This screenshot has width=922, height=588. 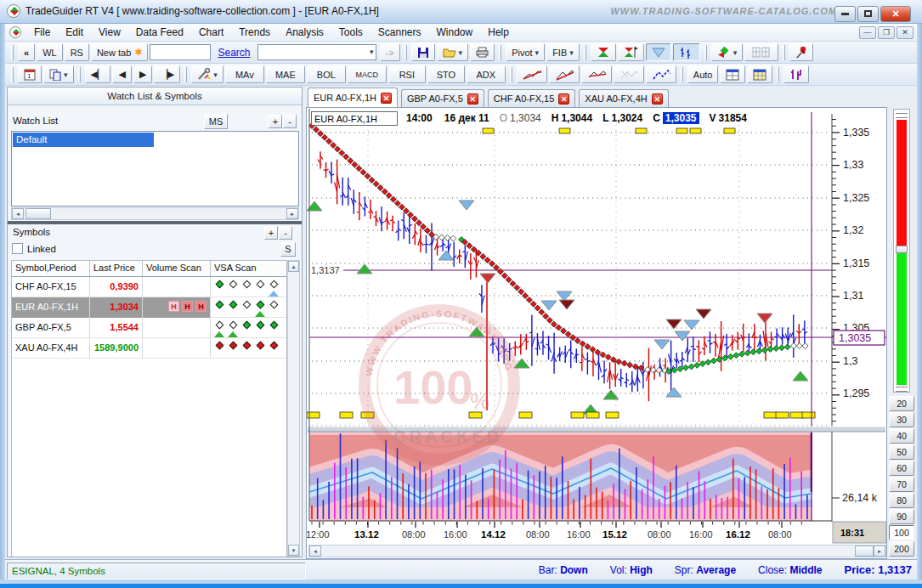 What do you see at coordinates (905, 32) in the screenshot?
I see `mdi-close-button: ✕` at bounding box center [905, 32].